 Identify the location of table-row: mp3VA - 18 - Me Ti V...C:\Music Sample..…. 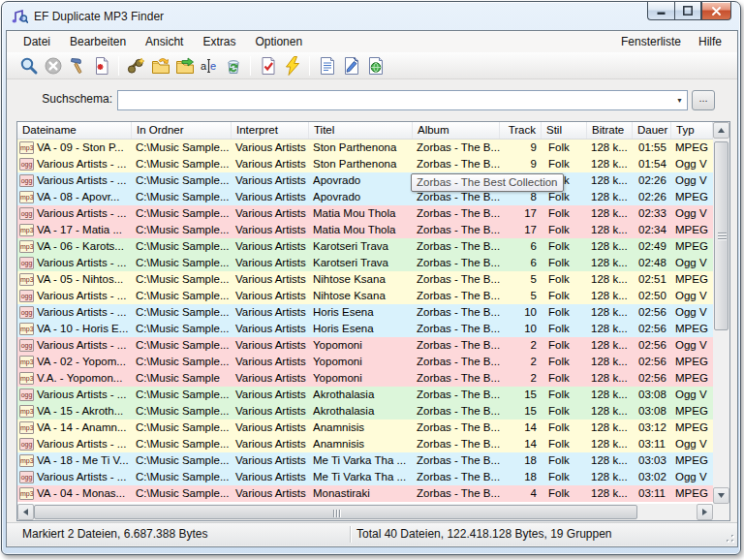
(365, 461).